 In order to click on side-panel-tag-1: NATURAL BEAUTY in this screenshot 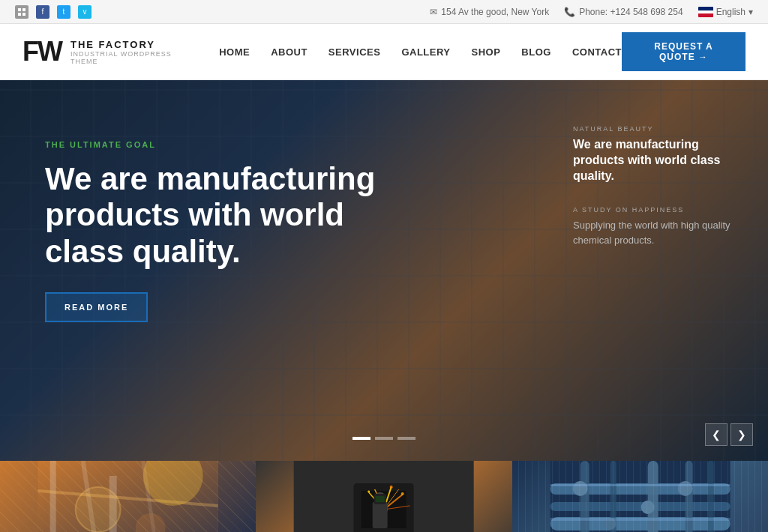, I will do `click(656, 129)`.